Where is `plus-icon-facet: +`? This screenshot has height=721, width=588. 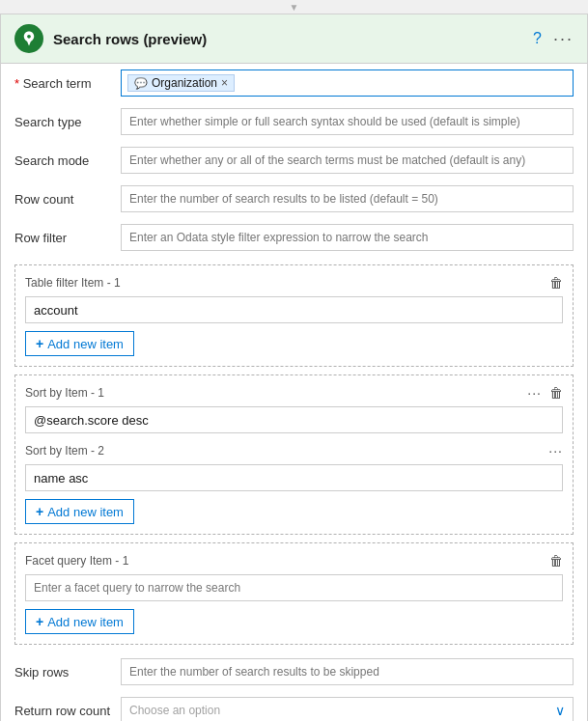
plus-icon-facet: + is located at coordinates (40, 622).